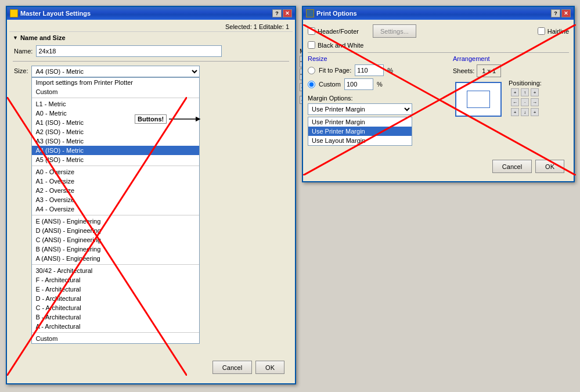 Image resolution: width=580 pixels, height=392 pixels. What do you see at coordinates (463, 71) in the screenshot?
I see `sheets-label: Sheets:` at bounding box center [463, 71].